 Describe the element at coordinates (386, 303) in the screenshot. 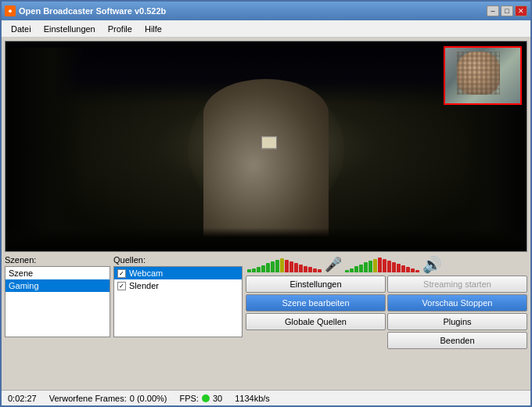

I see `buttons-row-2: Szene bearbeiten Vorschau Stoppen` at that location.